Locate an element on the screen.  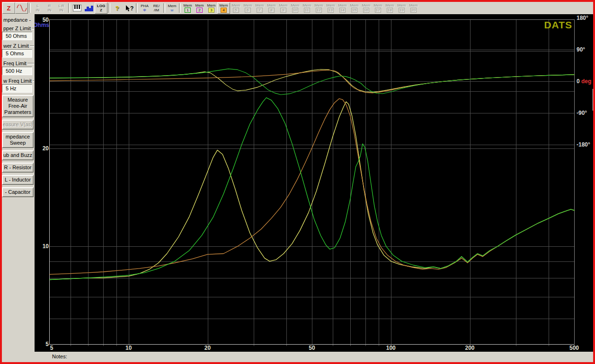
mem-9-button-label: Mem is located at coordinates (284, 6).